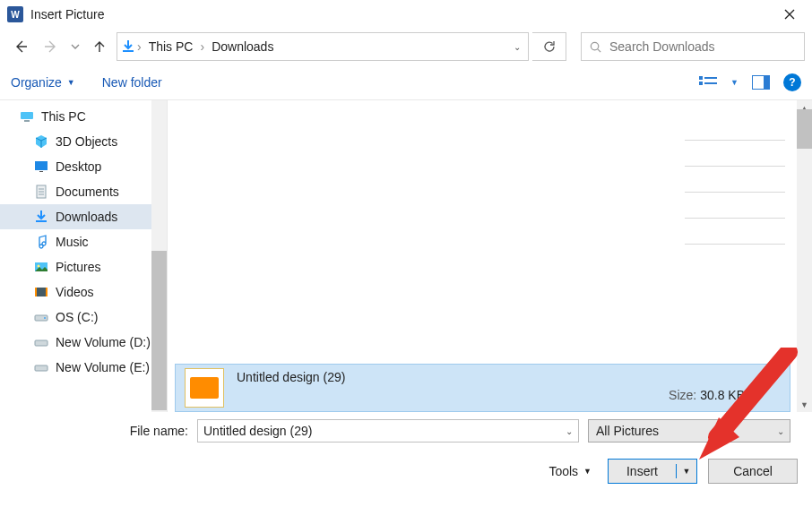 The width and height of the screenshot is (812, 507). What do you see at coordinates (160, 331) in the screenshot?
I see `tree-scroll-thumb` at bounding box center [160, 331].